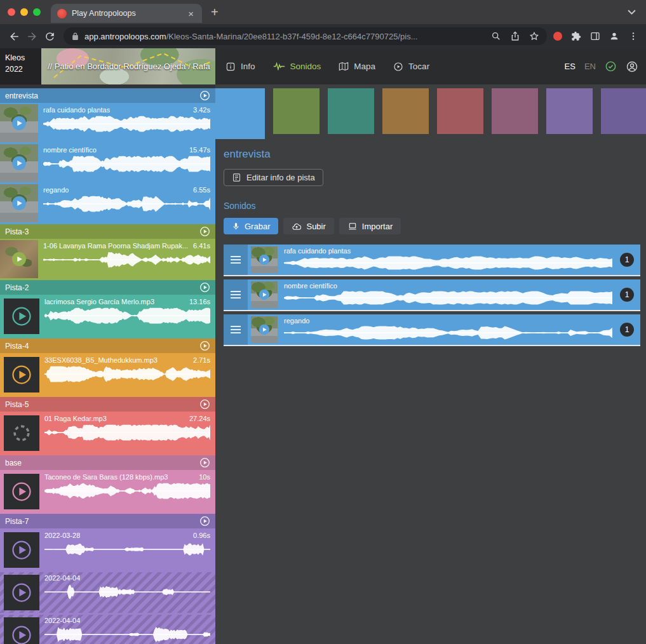  What do you see at coordinates (412, 67) in the screenshot?
I see `tab-tocar: Tocar` at bounding box center [412, 67].